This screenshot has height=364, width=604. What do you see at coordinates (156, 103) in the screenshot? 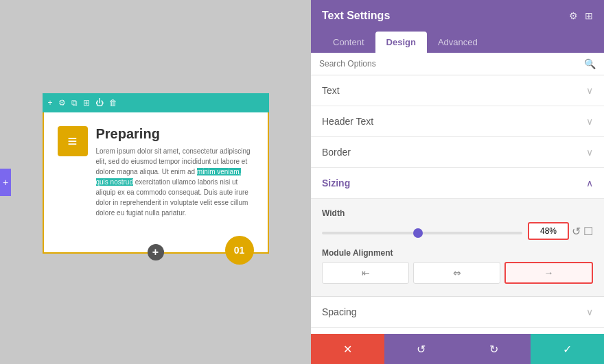
I see `module-toolbar: + ⚙ ⧉ ⊞ ⏻ 🗑` at bounding box center [156, 103].